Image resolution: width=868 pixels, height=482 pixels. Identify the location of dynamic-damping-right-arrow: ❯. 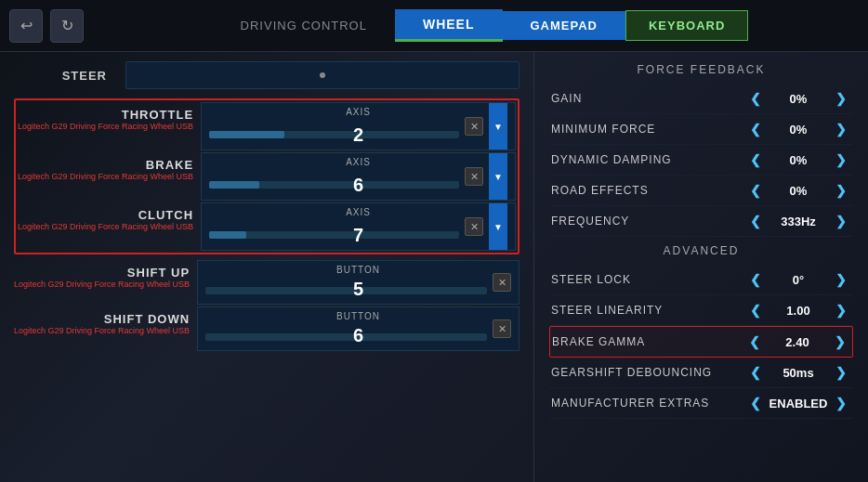
(841, 160).